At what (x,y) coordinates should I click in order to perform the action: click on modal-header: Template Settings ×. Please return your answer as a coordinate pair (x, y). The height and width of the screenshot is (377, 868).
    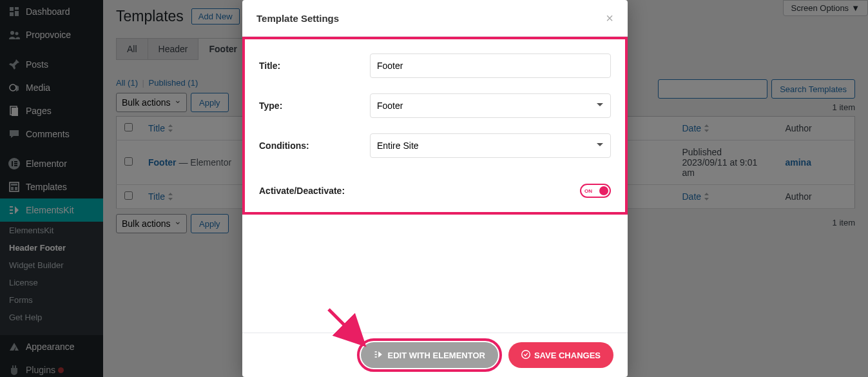
    Looking at the image, I should click on (435, 18).